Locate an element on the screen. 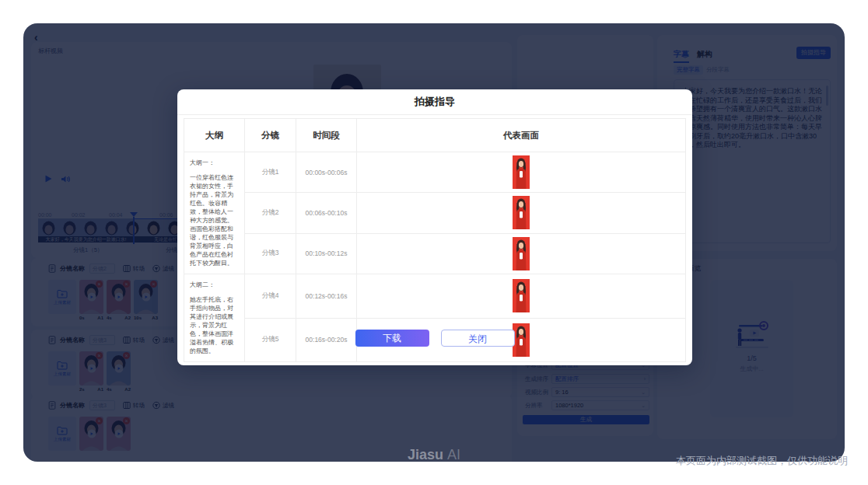 The height and width of the screenshot is (485, 868). time-cell: 00:10s-00:12s is located at coordinates (327, 253).